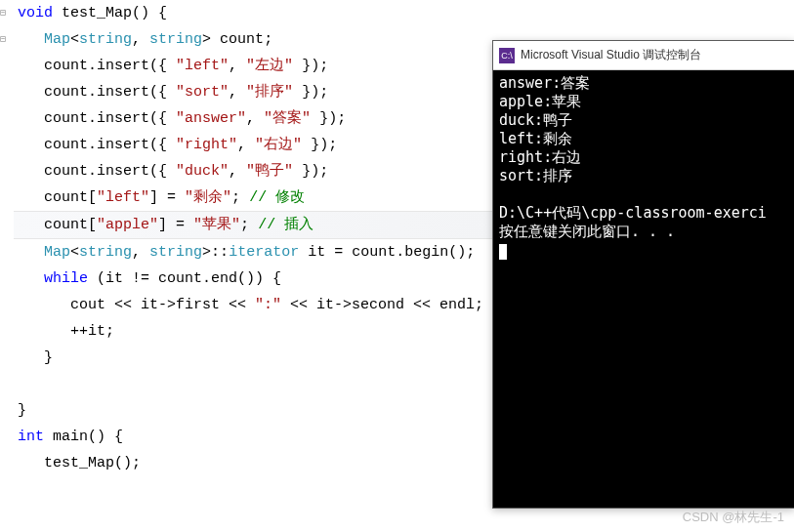 The height and width of the screenshot is (532, 794). Describe the element at coordinates (254, 279) in the screenshot. I see `line-while: while (it != count.end()) {` at that location.